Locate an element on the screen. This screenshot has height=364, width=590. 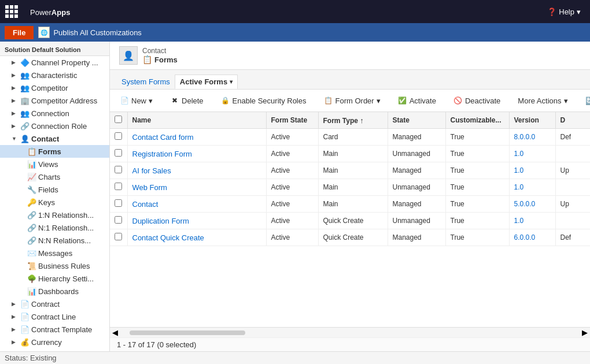
form-name-link: Registration Form is located at coordinates (162, 154).